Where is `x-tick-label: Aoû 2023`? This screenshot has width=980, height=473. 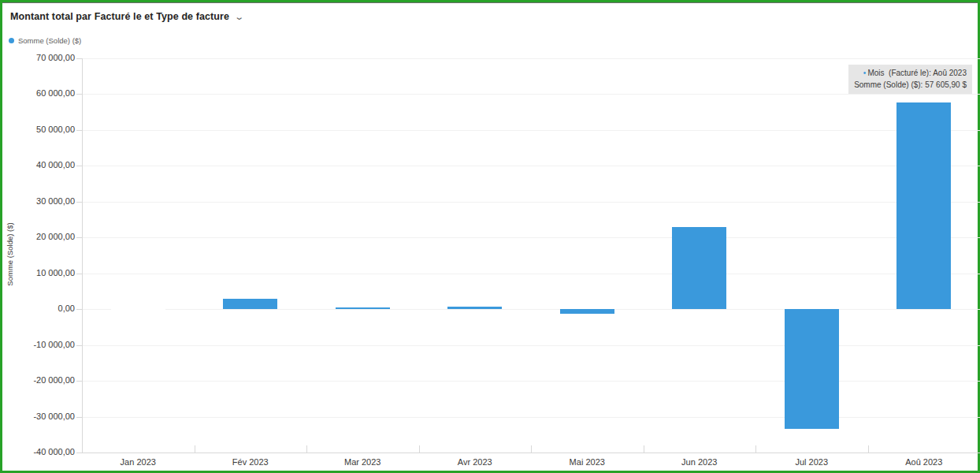
x-tick-label: Aoû 2023 is located at coordinates (924, 462).